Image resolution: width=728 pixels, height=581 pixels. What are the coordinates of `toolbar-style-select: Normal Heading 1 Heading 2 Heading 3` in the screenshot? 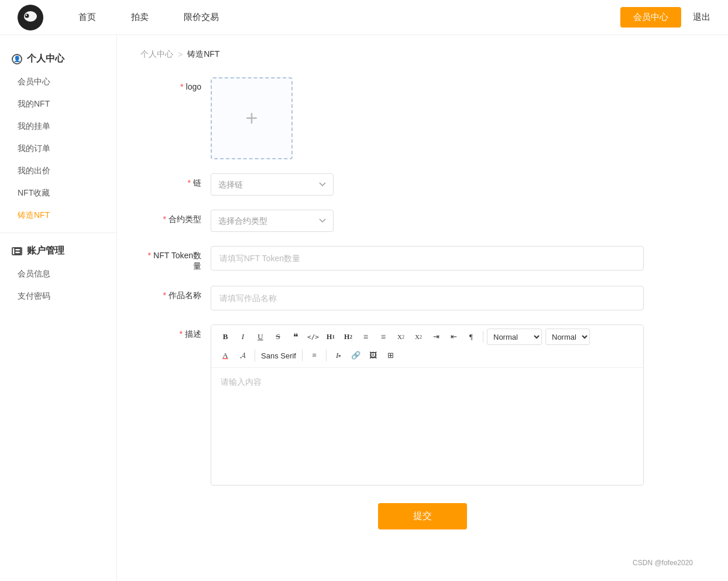 It's located at (514, 337).